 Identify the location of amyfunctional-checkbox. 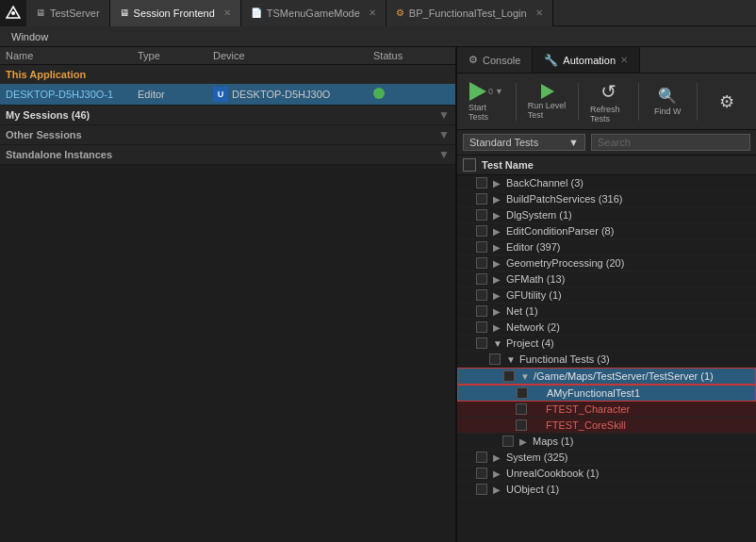
(522, 393).